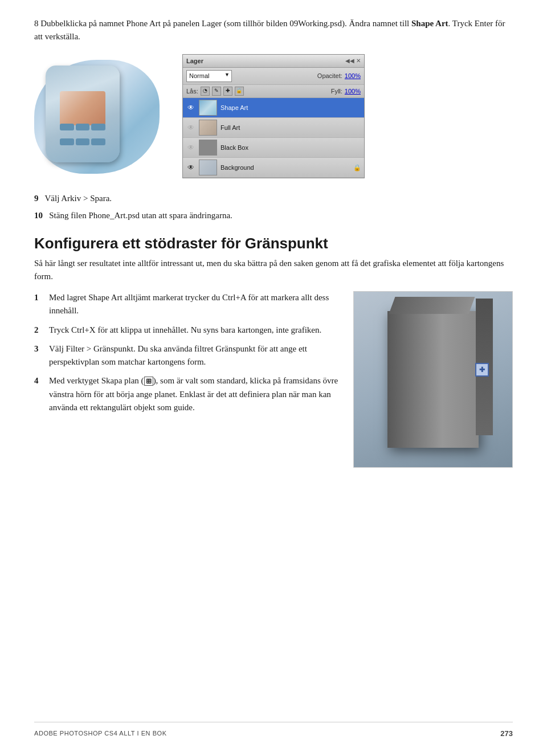 This screenshot has width=547, height=756. Describe the element at coordinates (357, 167) in the screenshot. I see `layer-lock-background: 🔒` at that location.